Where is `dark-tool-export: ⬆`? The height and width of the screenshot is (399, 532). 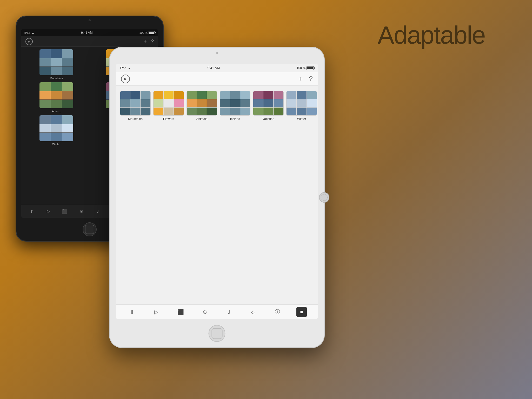
dark-tool-export: ⬆ is located at coordinates (32, 211).